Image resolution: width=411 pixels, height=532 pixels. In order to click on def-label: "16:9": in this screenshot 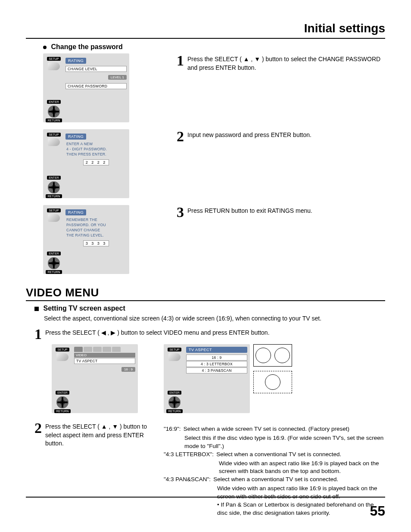, I will do `click(172, 429)`.